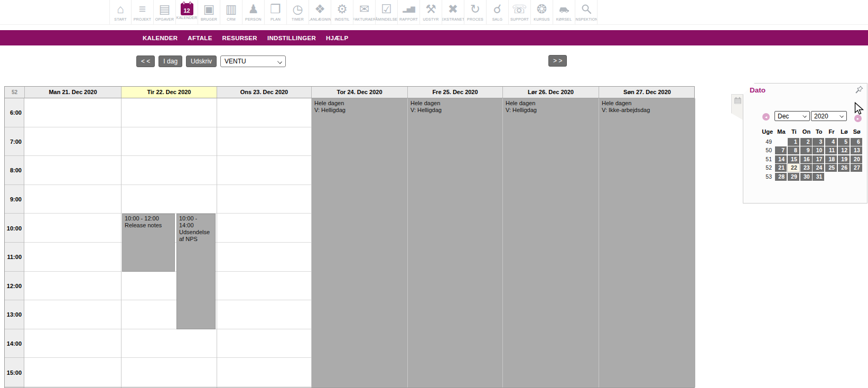 This screenshot has width=868, height=388. Describe the element at coordinates (794, 150) in the screenshot. I see `mini-day-8: 8` at that location.